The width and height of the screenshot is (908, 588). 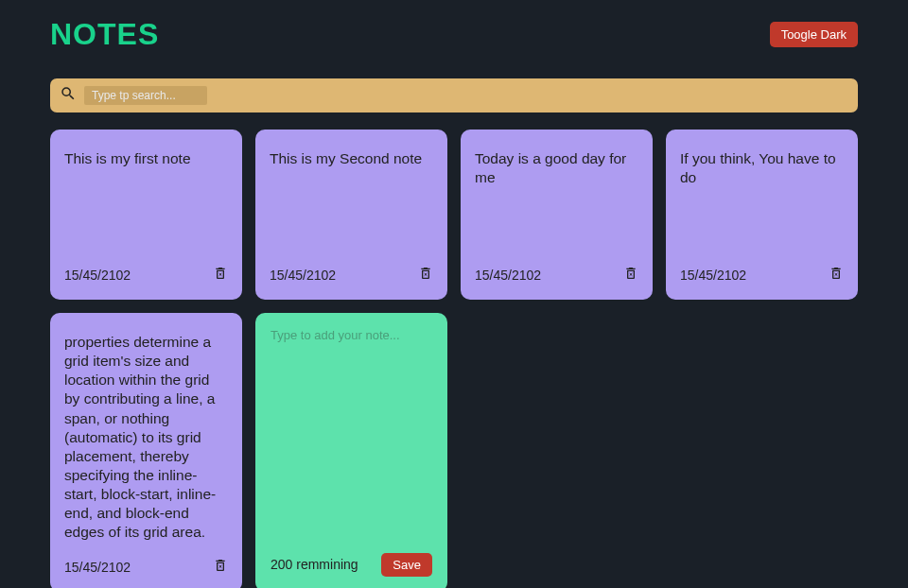 I want to click on note-card: This is my Second note 15/45/2102, so click(x=352, y=215).